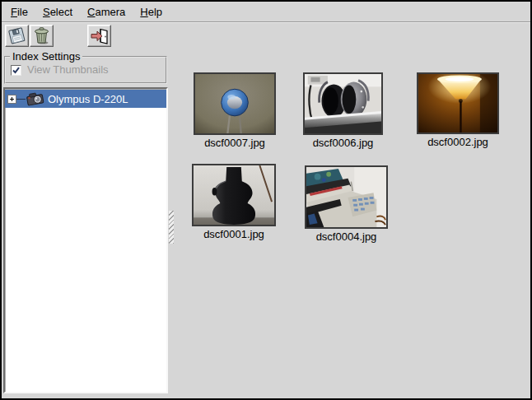 The image size is (532, 400). What do you see at coordinates (458, 110) in the screenshot?
I see `thumbnail-item: dscf0002.jpg` at bounding box center [458, 110].